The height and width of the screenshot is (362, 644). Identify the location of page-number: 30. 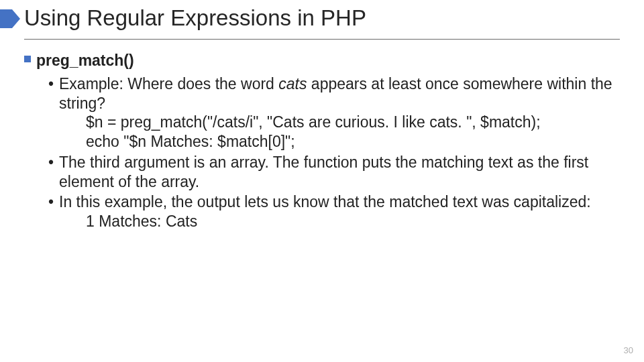
(629, 350).